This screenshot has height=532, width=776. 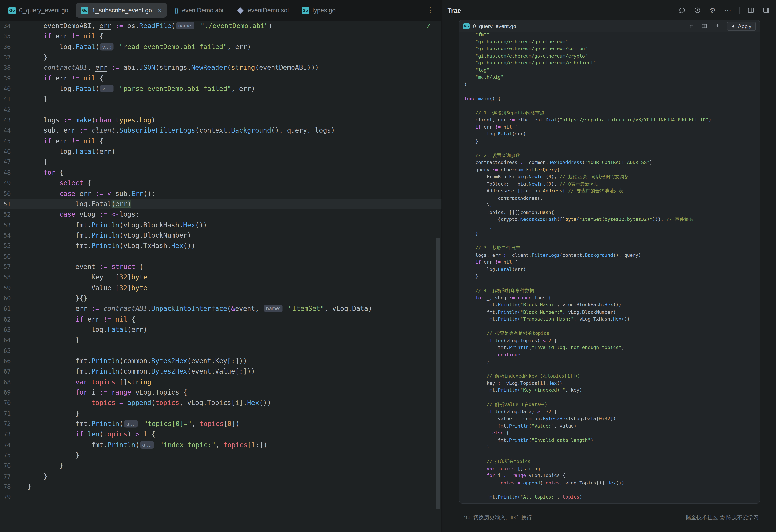 I want to click on editor-line: 64 }, so click(x=221, y=340).